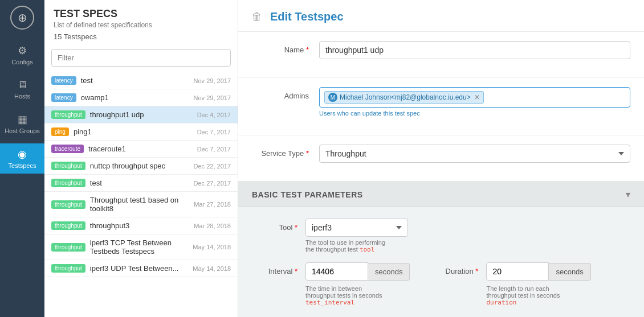 This screenshot has width=644, height=317. I want to click on list-item: throughput throughput1 udp Dec 4, 2017, so click(141, 115).